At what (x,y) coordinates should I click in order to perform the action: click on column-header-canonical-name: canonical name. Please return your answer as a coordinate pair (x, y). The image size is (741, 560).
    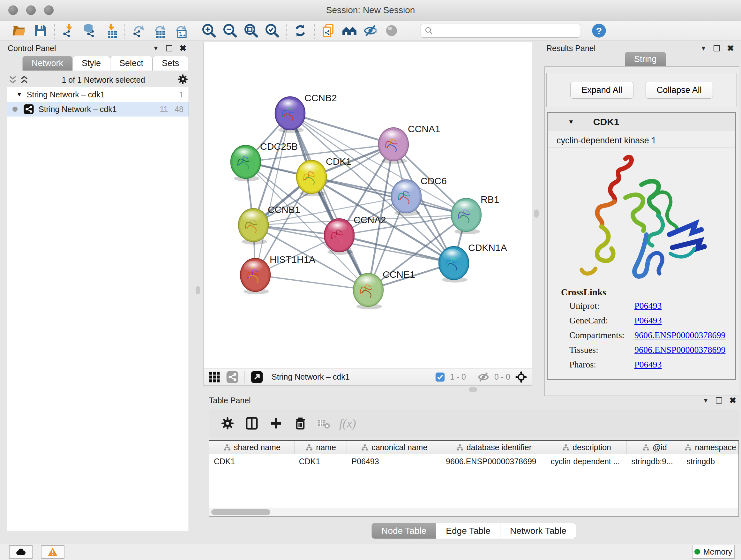
    Looking at the image, I should click on (394, 448).